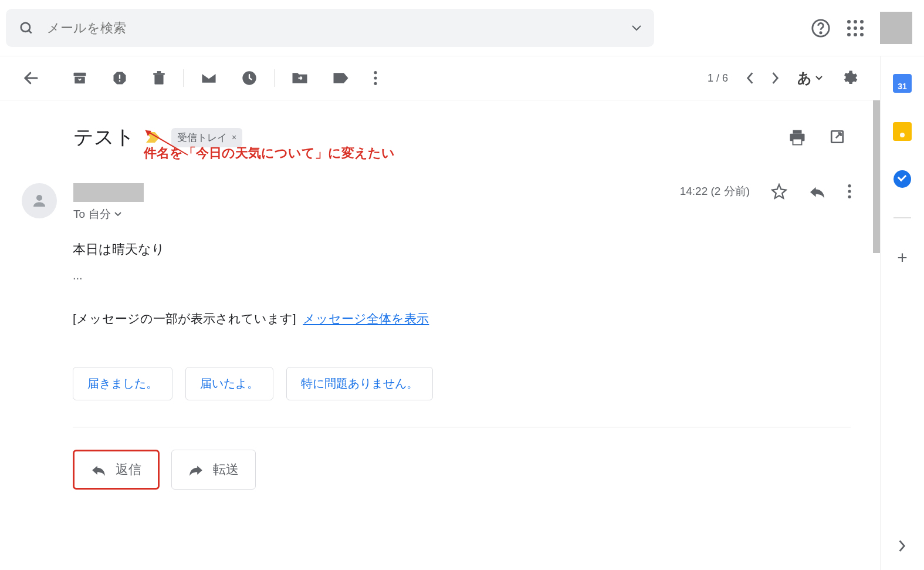 The width and height of the screenshot is (924, 570). I want to click on snooze-icon, so click(249, 78).